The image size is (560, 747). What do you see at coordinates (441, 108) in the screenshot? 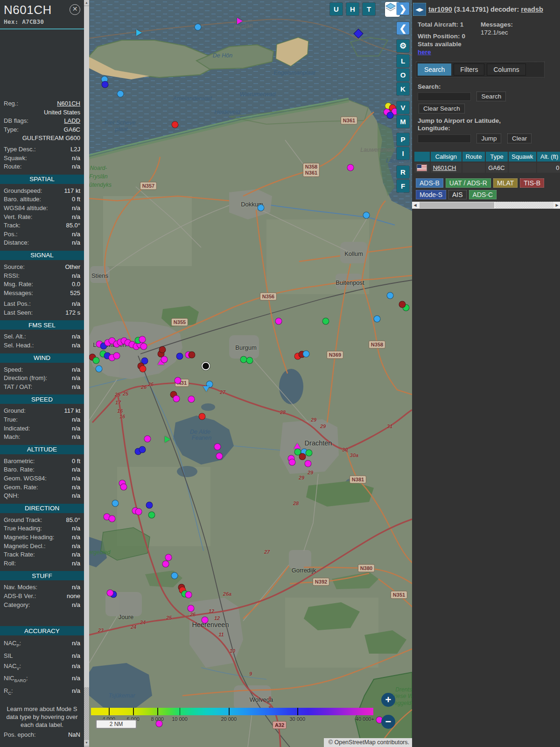
I see `clear-search-button: Clear Search` at bounding box center [441, 108].